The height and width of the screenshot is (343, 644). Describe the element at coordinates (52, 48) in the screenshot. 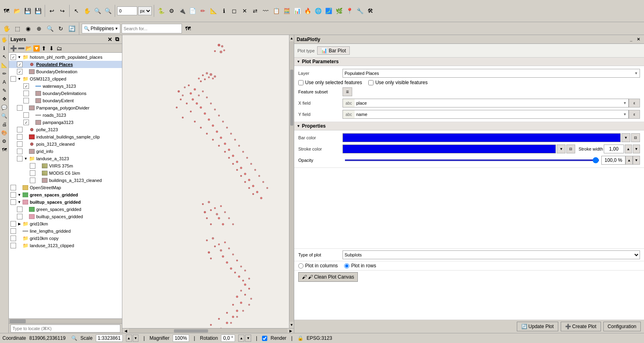

I see `layers-move-down-btn: ⬇` at that location.